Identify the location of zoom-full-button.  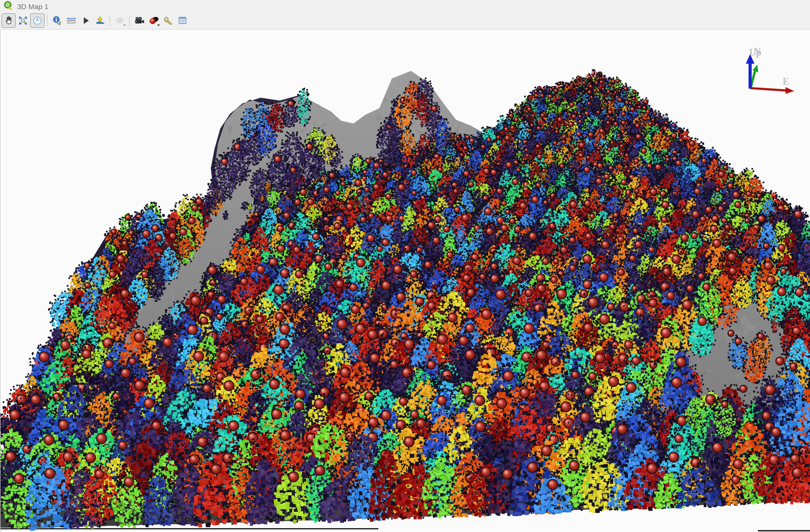
(23, 21).